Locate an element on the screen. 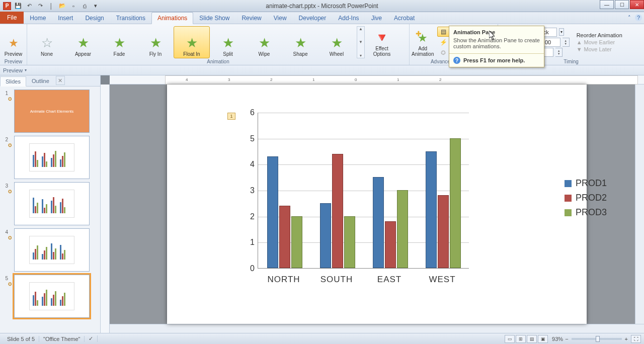 The width and height of the screenshot is (644, 344). outline-tab: Outline is located at coordinates (40, 81).